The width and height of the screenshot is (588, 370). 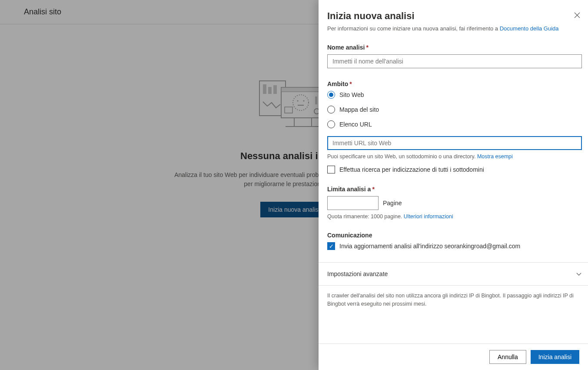 I want to click on cancel-button: Annulla, so click(x=508, y=357).